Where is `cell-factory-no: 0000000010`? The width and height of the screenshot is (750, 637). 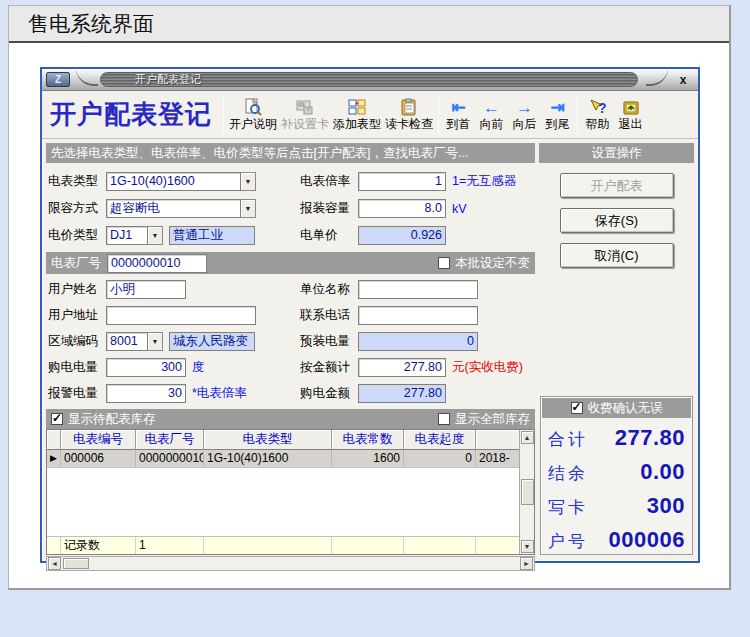
cell-factory-no: 0000000010 is located at coordinates (170, 458).